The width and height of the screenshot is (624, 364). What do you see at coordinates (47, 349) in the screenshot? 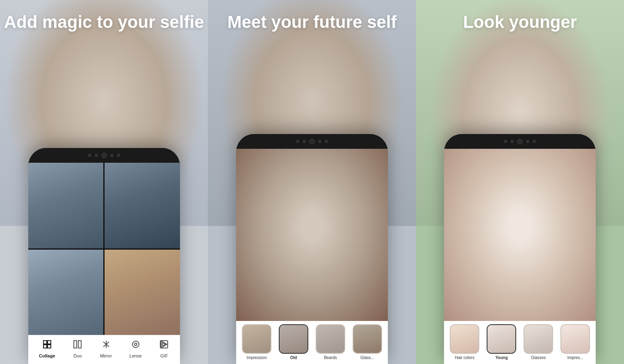
I see `toolbar-collage: Collage` at bounding box center [47, 349].